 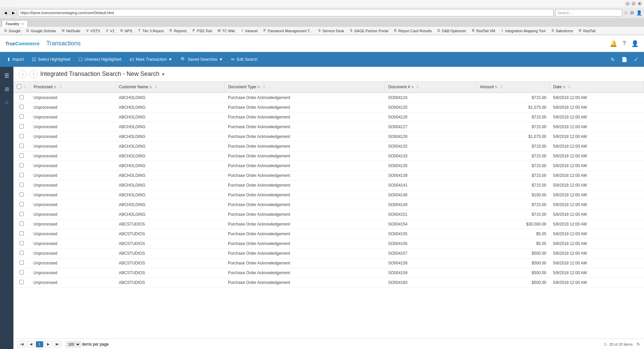 I want to click on bookmark-tier3: T Tier 3 Report, so click(x=150, y=31).